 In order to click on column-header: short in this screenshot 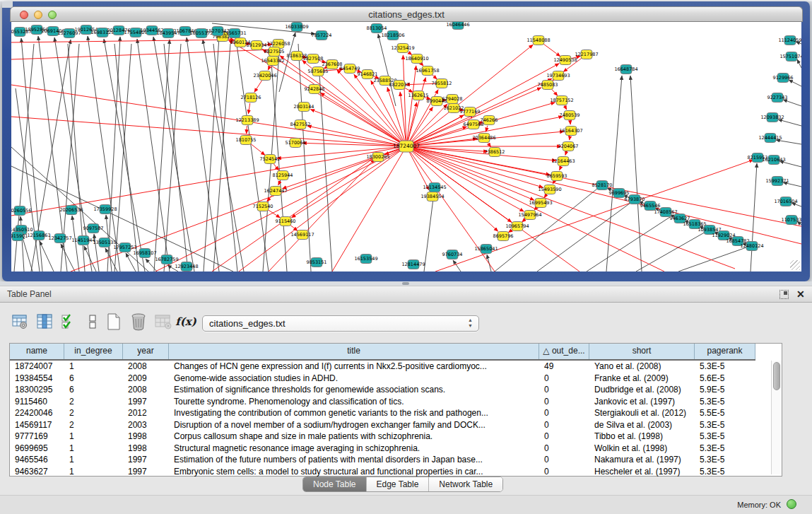, I will do `click(642, 351)`.